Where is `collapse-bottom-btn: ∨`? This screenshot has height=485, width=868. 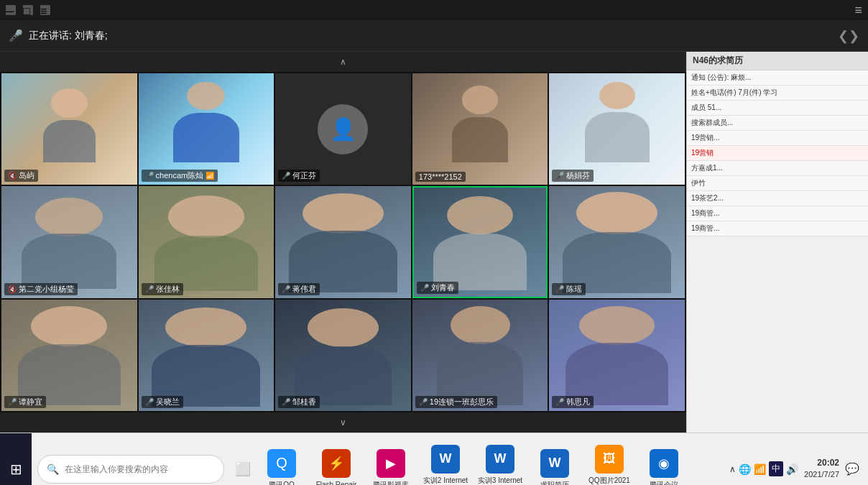 collapse-bottom-btn: ∨ is located at coordinates (343, 422).